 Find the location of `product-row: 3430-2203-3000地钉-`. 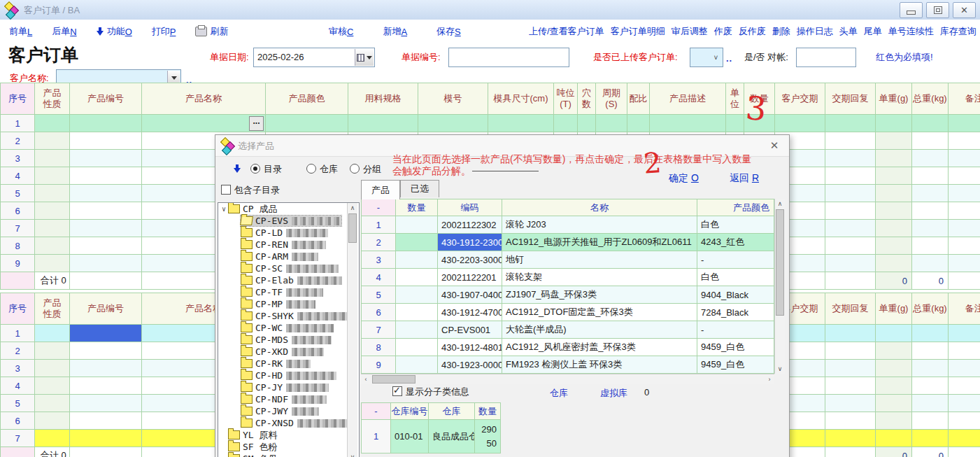

product-row: 3430-2203-3000地钉- is located at coordinates (568, 260).